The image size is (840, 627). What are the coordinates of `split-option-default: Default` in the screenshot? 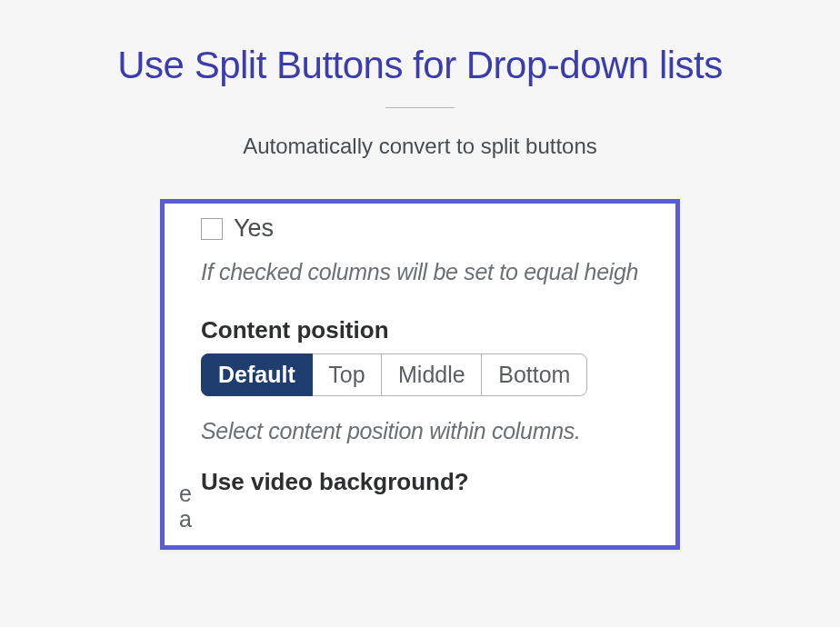 It's located at (256, 374).